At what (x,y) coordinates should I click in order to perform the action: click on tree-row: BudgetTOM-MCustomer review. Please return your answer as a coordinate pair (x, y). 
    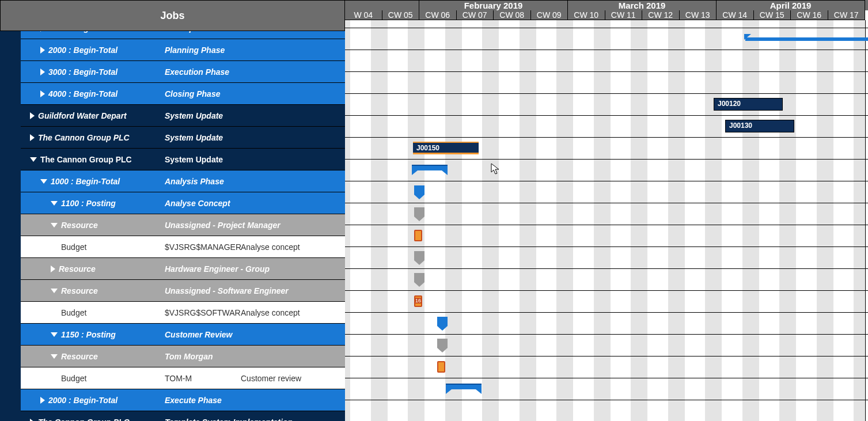
    Looking at the image, I should click on (183, 378).